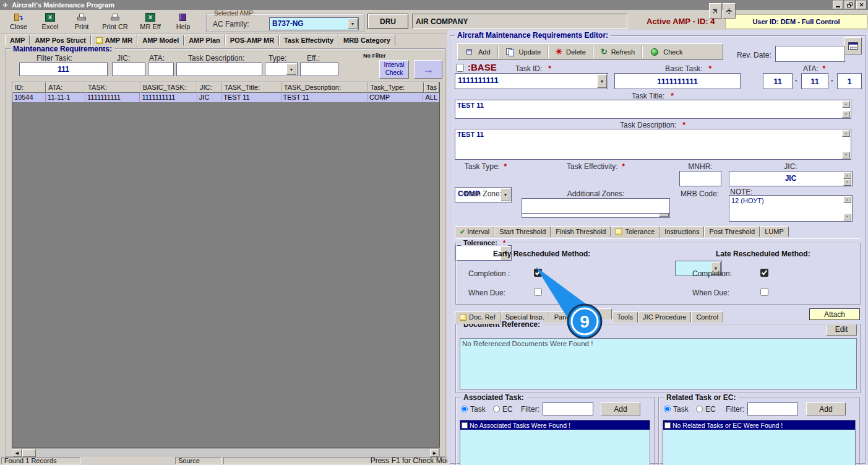  What do you see at coordinates (565, 317) in the screenshot?
I see `tab-panels: Panels` at bounding box center [565, 317].